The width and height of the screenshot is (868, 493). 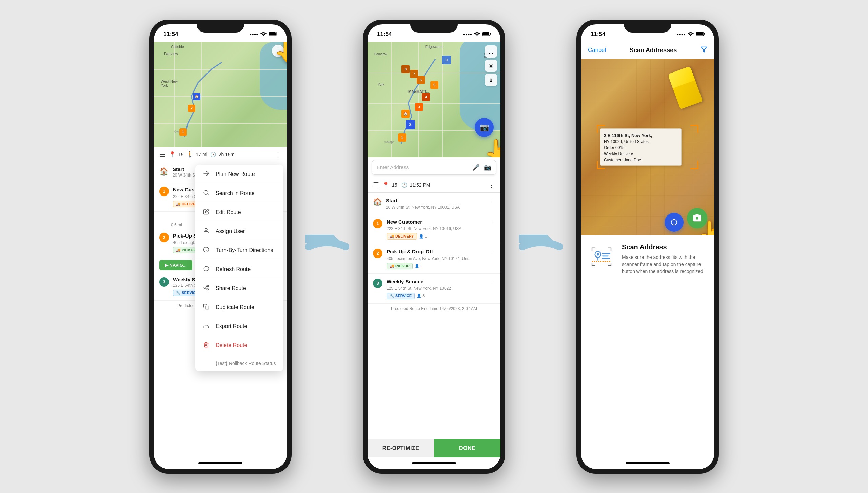 I want to click on marker-home-p2: 🏠, so click(x=406, y=114).